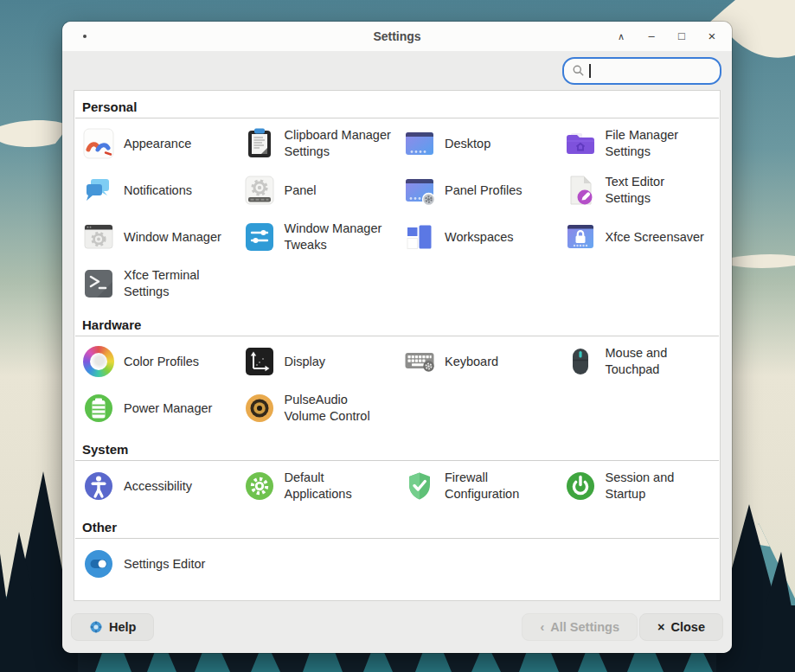  Describe the element at coordinates (397, 525) in the screenshot. I see `section-title-other: Other` at that location.